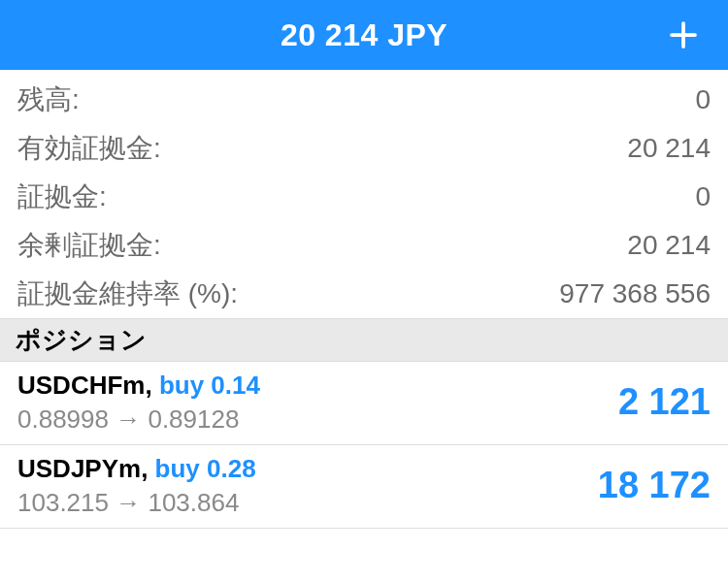 The image size is (728, 582). What do you see at coordinates (82, 385) in the screenshot?
I see `position-symbol: USDCHFm` at bounding box center [82, 385].